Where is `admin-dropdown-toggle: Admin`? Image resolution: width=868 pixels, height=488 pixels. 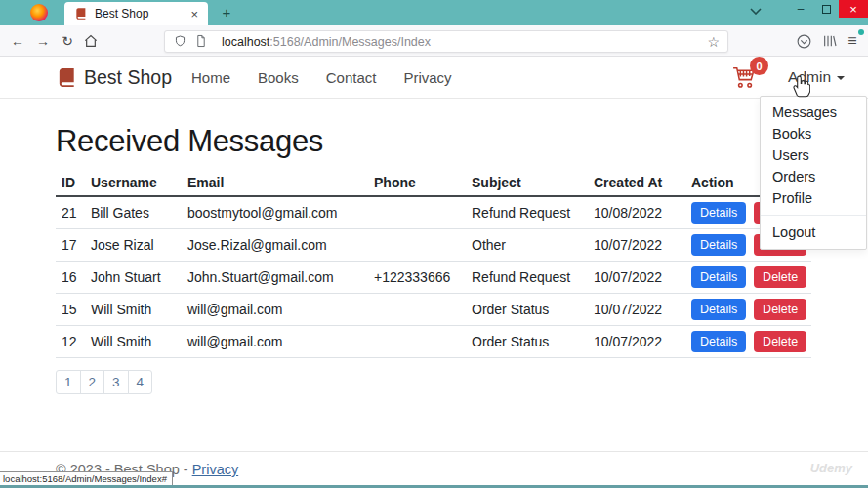 admin-dropdown-toggle: Admin is located at coordinates (816, 77).